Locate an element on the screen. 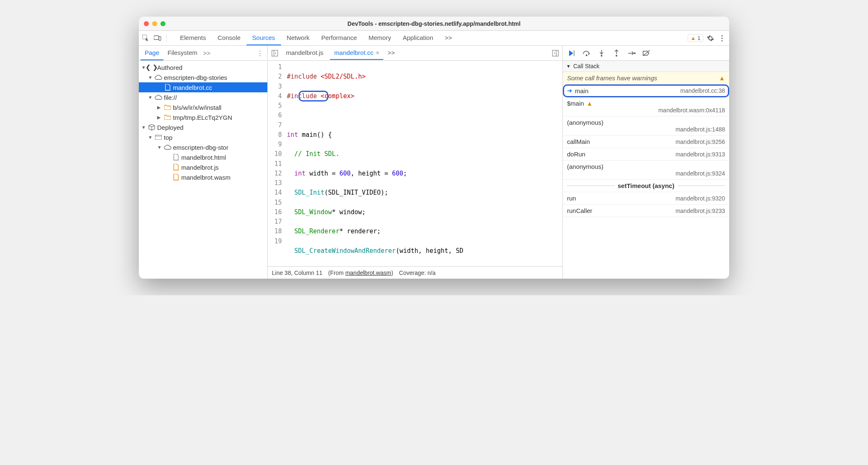 The image size is (868, 465). navigator-tab-filesystem: Filesystem is located at coordinates (182, 53).